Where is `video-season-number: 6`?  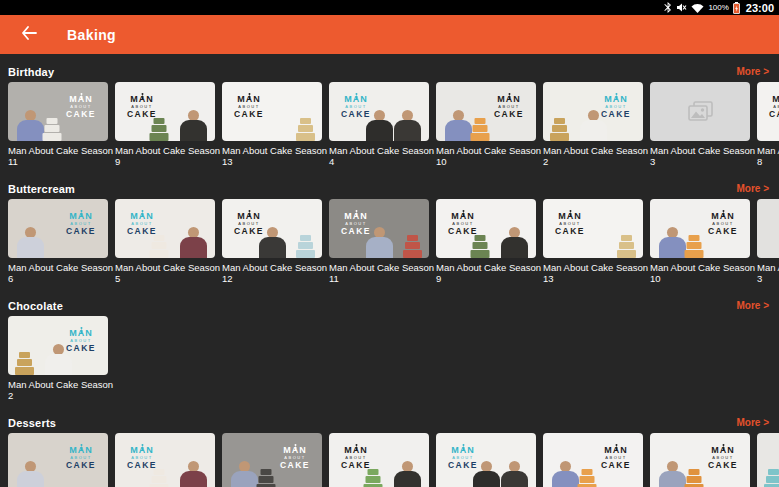 video-season-number: 6 is located at coordinates (58, 278).